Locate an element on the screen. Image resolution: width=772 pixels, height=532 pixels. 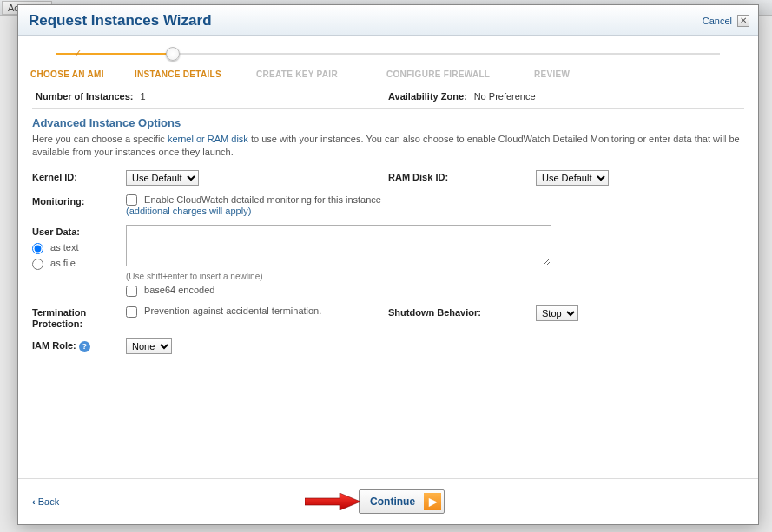
termination-protection-label: Termination Protection: is located at coordinates (79, 318).